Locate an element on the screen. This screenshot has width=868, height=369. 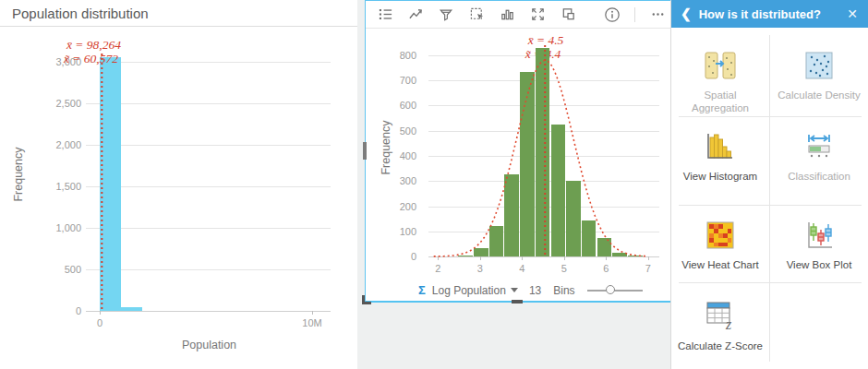
close-icon: ✕ is located at coordinates (852, 14).